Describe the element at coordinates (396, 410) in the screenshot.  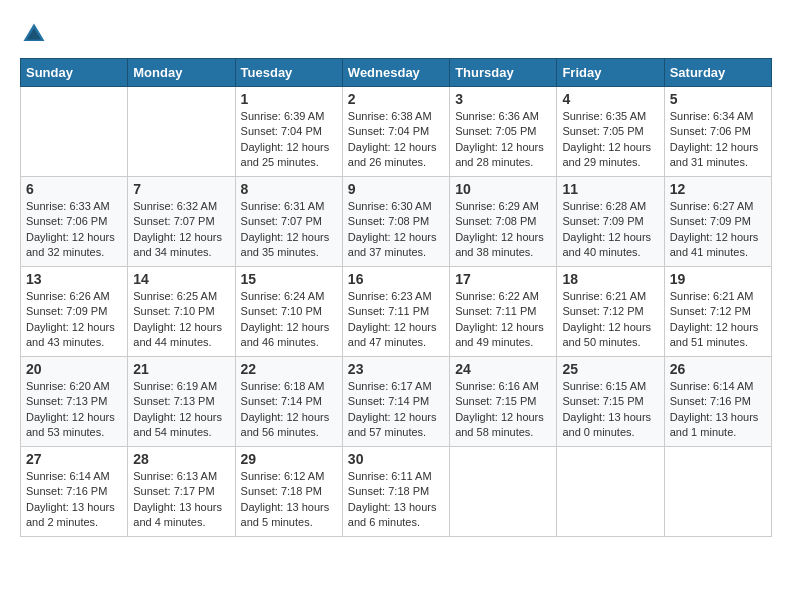
I see `day-info: Sunrise: 6:17 AMSunset: 7:14 PMDaylight:…` at that location.